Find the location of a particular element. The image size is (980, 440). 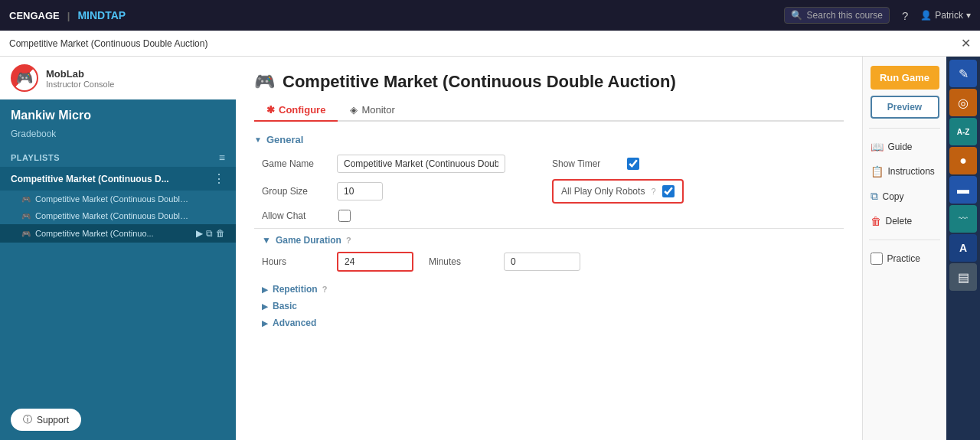

delete-item: 🗑 Delete is located at coordinates (905, 221).